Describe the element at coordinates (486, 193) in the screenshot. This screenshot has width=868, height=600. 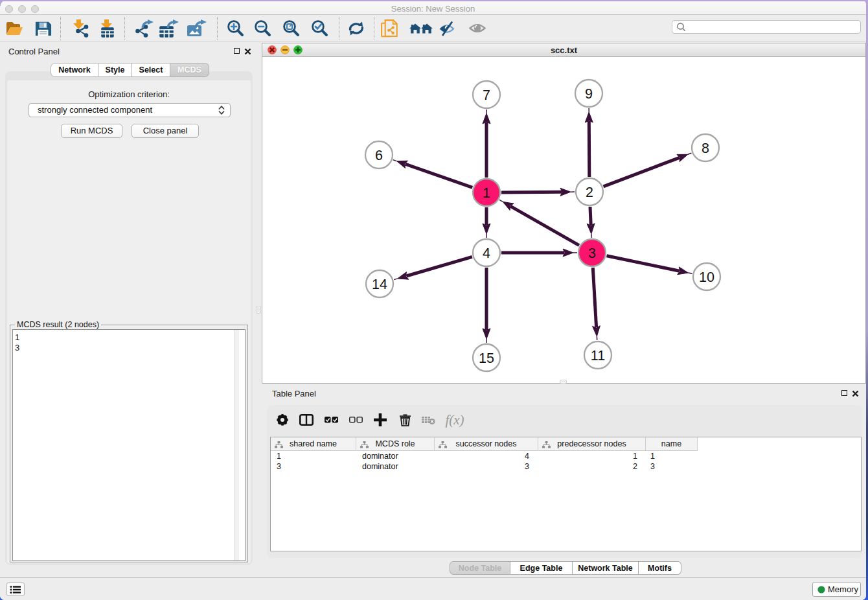
I see `svg-text: 1` at that location.